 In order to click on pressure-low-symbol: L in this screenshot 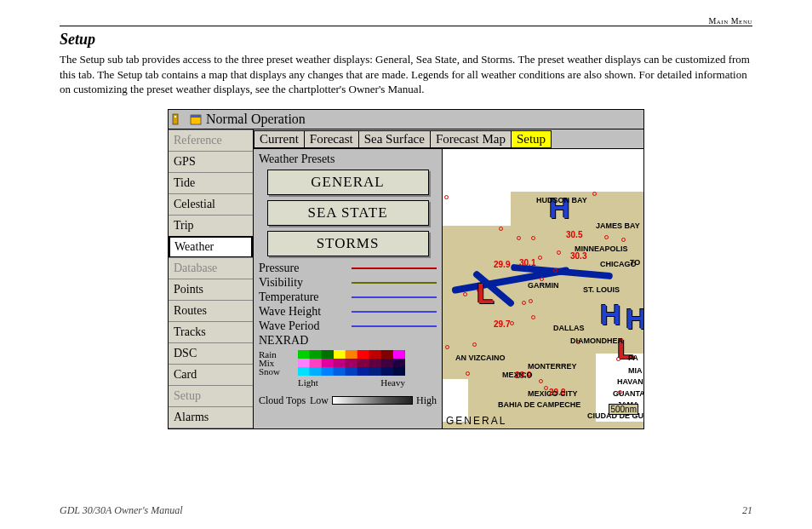, I will do `click(485, 293)`.